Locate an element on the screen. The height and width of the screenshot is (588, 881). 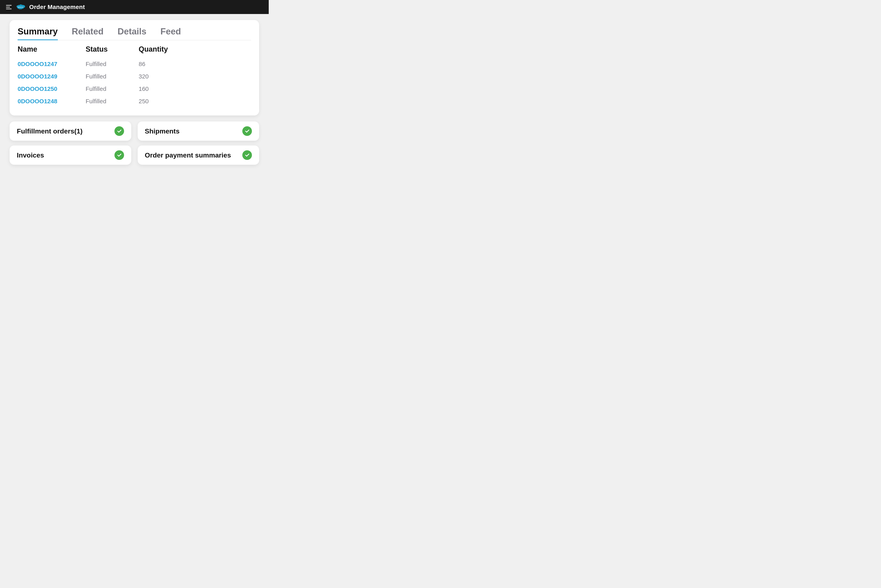
orders-table: Name Status Quantity 0DOOOO1247 Fulfille… is located at coordinates (134, 76).